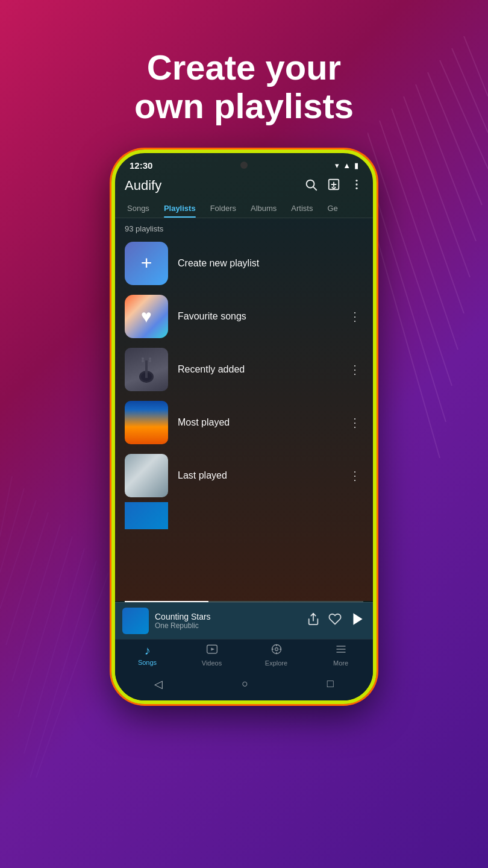 This screenshot has width=488, height=868. I want to click on nav-item-songs: ♪ Songs, so click(147, 655).